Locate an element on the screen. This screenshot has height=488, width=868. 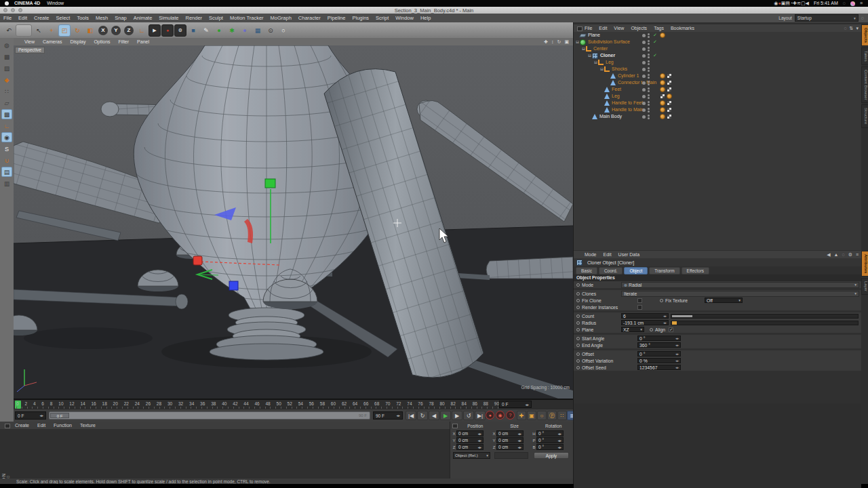
subdivision-surface-icon: ● is located at coordinates (219, 30).